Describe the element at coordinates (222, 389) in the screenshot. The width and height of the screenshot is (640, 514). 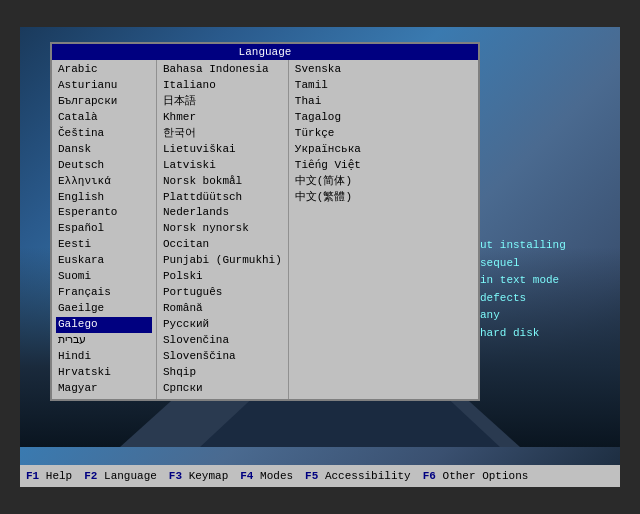
I see `list-item: Српски` at that location.